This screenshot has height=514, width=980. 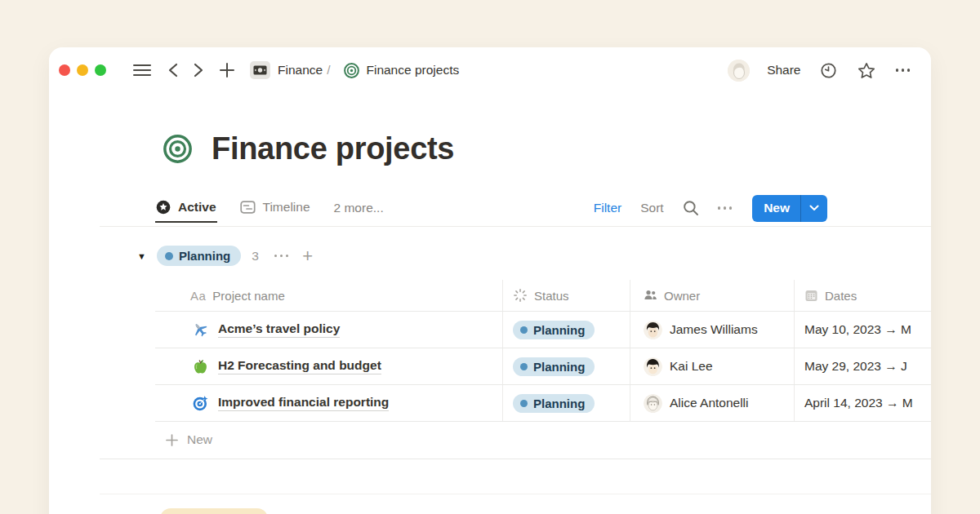 I want to click on calendar-icon, so click(x=812, y=295).